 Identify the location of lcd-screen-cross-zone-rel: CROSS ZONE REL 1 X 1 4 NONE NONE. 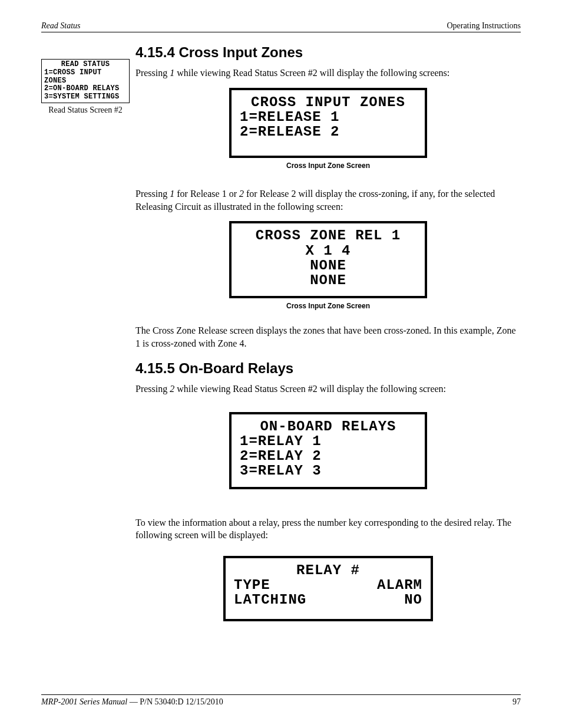
(328, 259).